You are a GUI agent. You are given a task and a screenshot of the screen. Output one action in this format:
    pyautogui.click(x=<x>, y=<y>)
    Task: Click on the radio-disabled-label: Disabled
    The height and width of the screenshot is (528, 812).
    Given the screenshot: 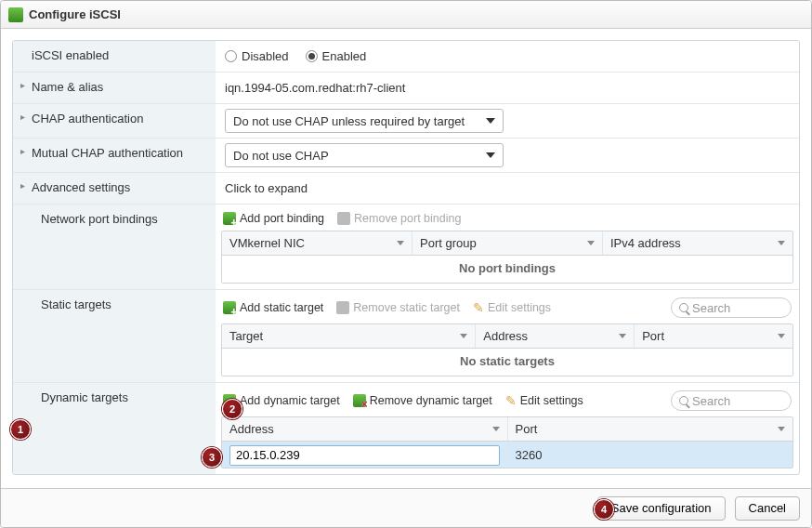 What is the action you would take?
    pyautogui.click(x=266, y=56)
    